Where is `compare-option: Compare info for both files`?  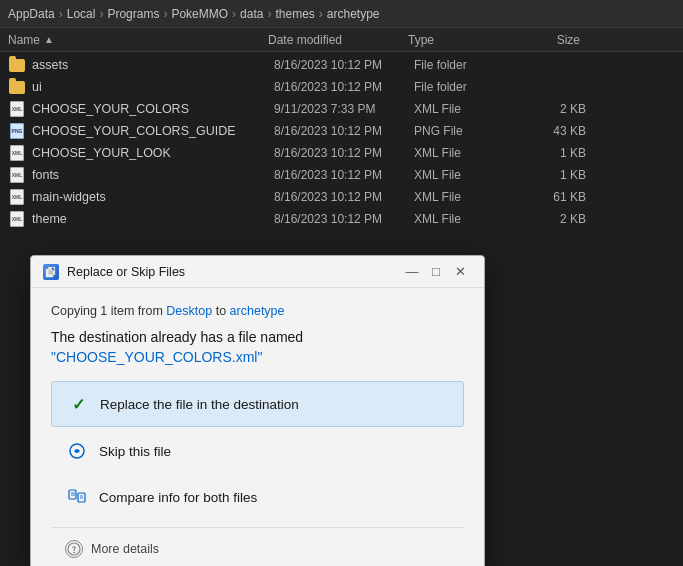
compare-option: Compare info for both files is located at coordinates (258, 497).